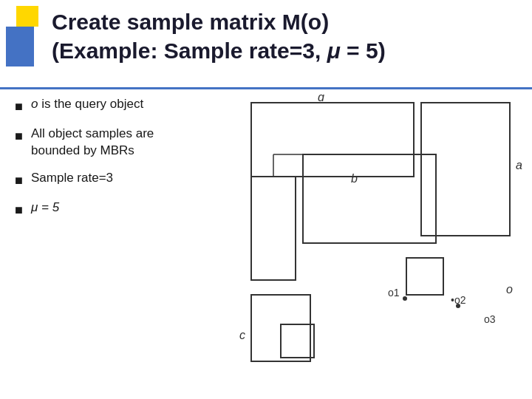 This screenshot has width=532, height=399. What do you see at coordinates (242, 335) in the screenshot?
I see `label-c: c` at bounding box center [242, 335].